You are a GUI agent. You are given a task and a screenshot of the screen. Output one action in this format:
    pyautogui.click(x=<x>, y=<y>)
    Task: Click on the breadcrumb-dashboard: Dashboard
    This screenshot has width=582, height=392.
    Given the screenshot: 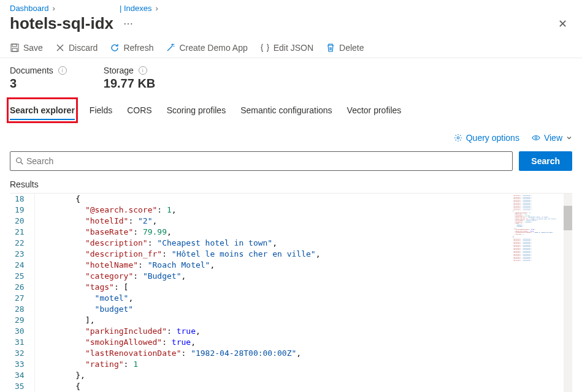 What is the action you would take?
    pyautogui.click(x=29, y=9)
    